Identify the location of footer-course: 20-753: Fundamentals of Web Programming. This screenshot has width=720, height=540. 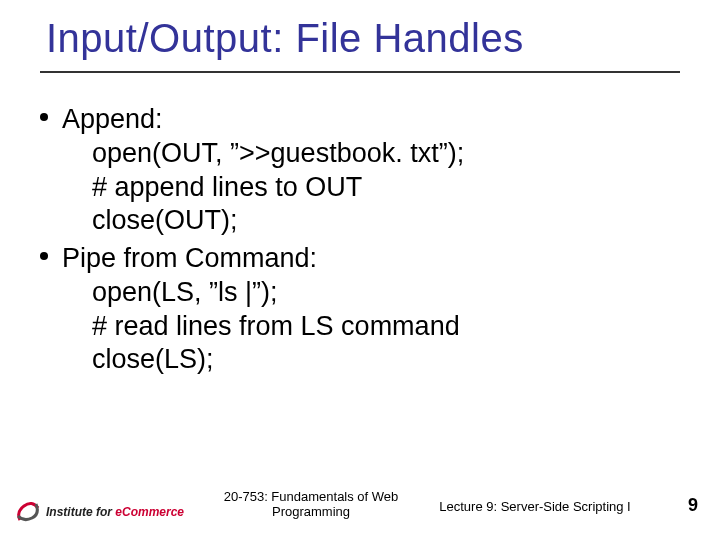
(311, 504).